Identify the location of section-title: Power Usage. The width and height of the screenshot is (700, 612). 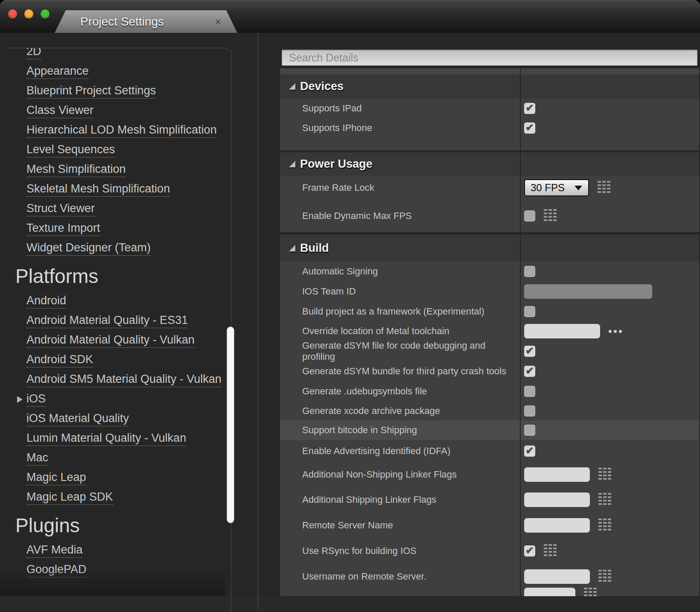
(336, 164).